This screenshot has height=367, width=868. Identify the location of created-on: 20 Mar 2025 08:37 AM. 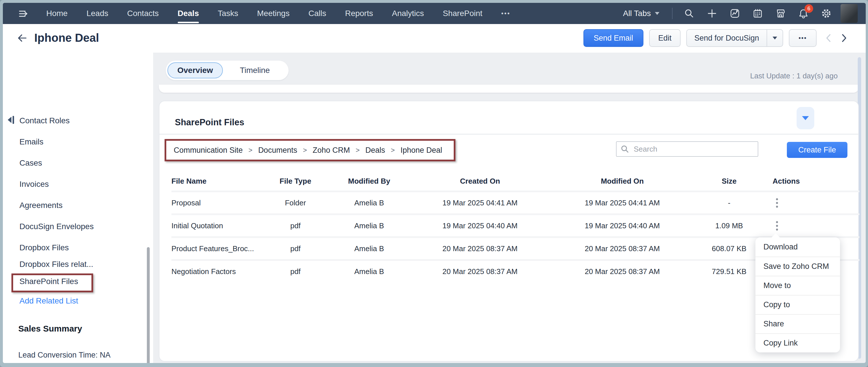
(480, 249).